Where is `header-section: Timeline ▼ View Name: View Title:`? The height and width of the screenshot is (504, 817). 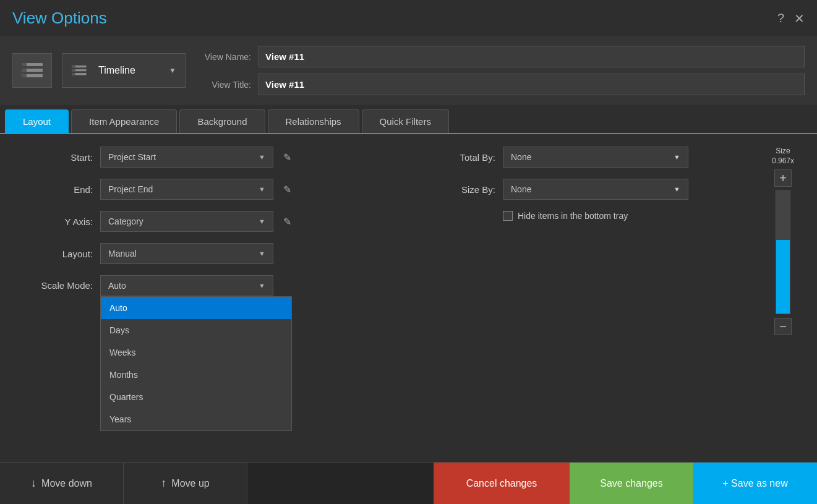
header-section: Timeline ▼ View Name: View Title: is located at coordinates (408, 70).